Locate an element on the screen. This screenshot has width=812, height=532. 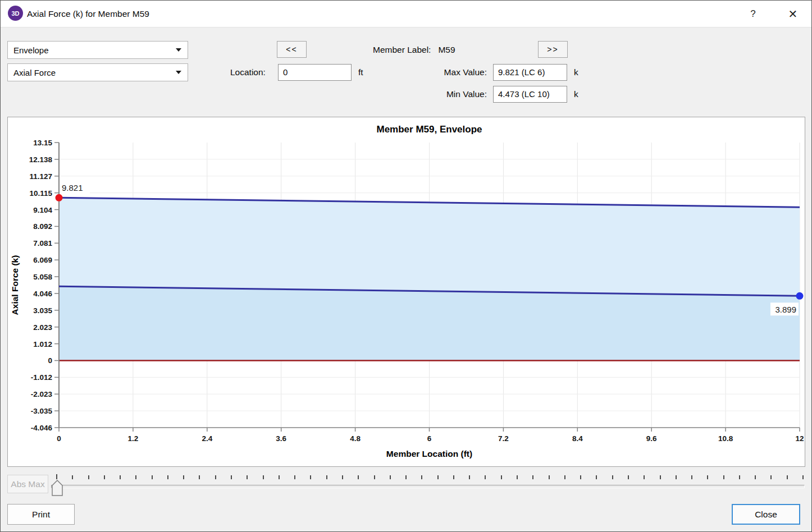
title-bar: 3D Axial Force (k) for Member M59 ? ✕ is located at coordinates (406, 14).